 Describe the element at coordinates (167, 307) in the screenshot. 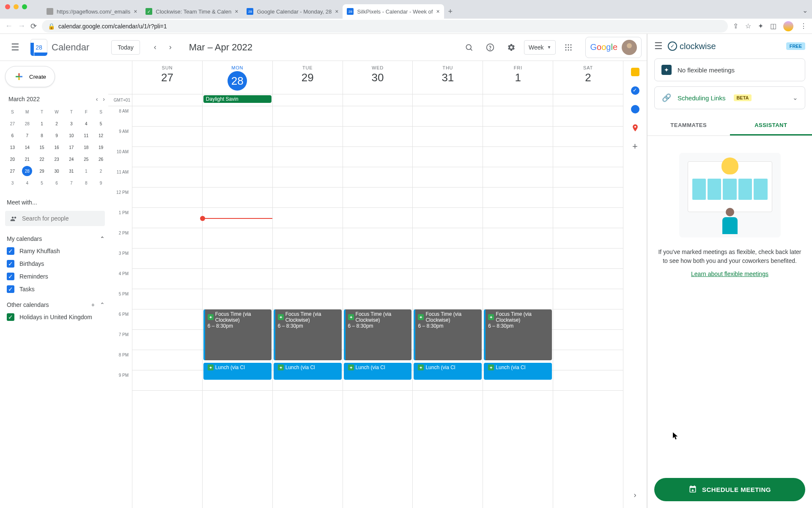

I see `day-column` at that location.